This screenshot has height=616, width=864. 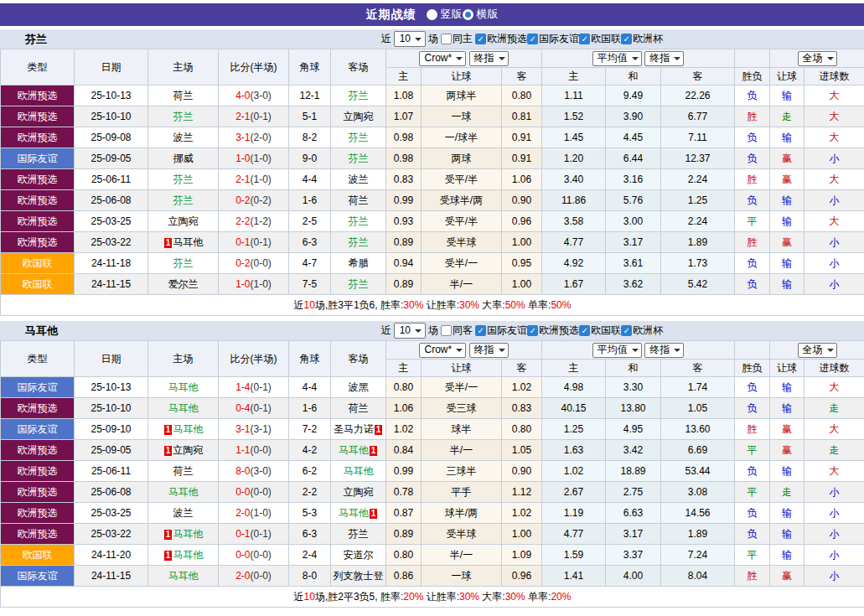 What do you see at coordinates (457, 39) in the screenshot?
I see `same-venue-checkbox: 同主` at bounding box center [457, 39].